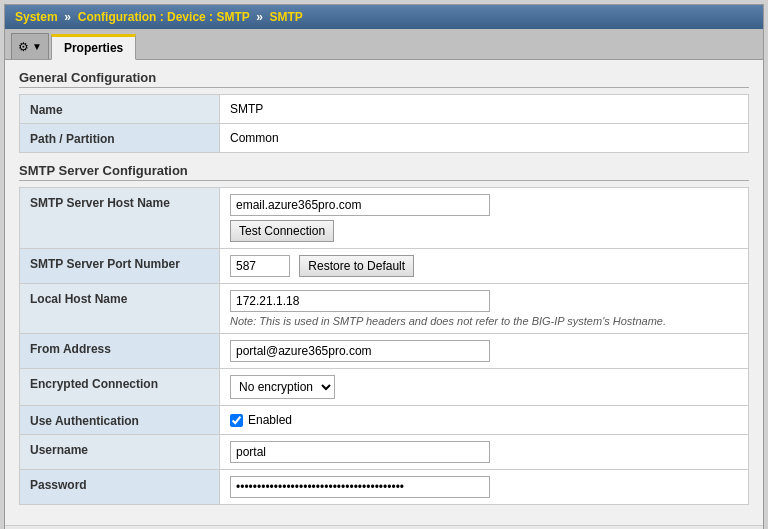 The width and height of the screenshot is (768, 529). What do you see at coordinates (120, 110) in the screenshot?
I see `name-label: Name` at bounding box center [120, 110].